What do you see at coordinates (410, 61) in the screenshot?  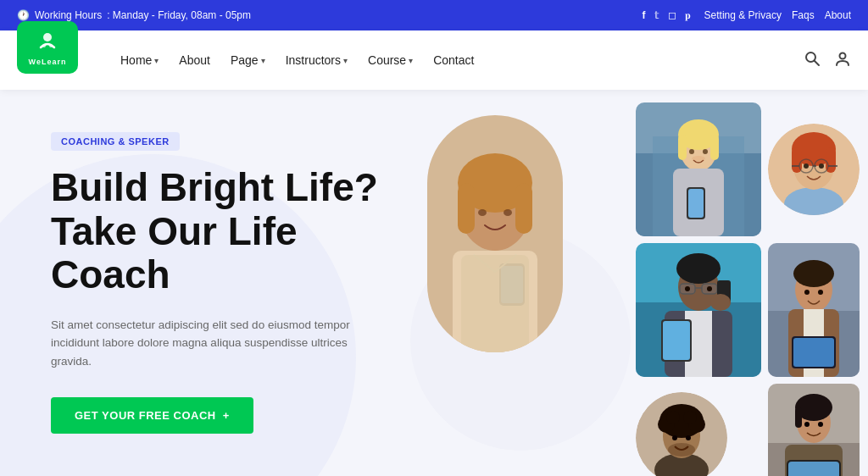 I see `course-chevron-icon: ▾` at bounding box center [410, 61].